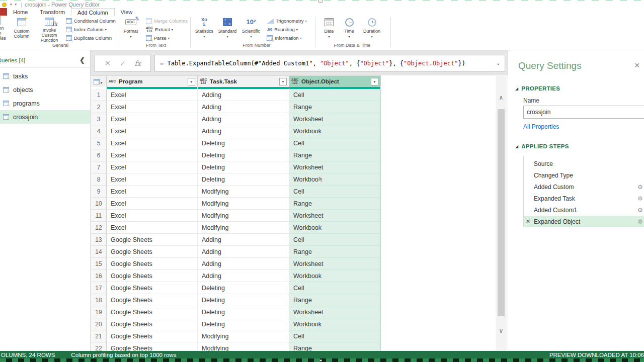 This screenshot has height=362, width=644. Describe the element at coordinates (127, 12) in the screenshot. I see `tab-view: View` at that location.